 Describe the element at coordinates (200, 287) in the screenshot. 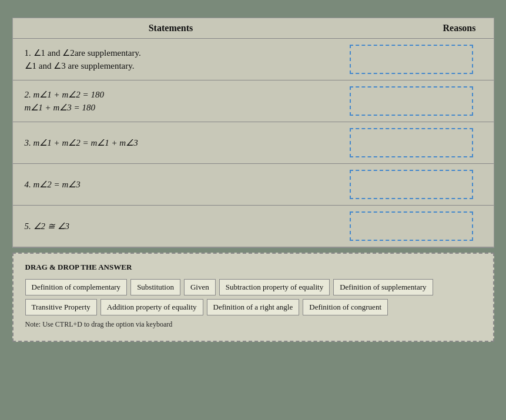

I see `drag-item-given: Given` at that location.